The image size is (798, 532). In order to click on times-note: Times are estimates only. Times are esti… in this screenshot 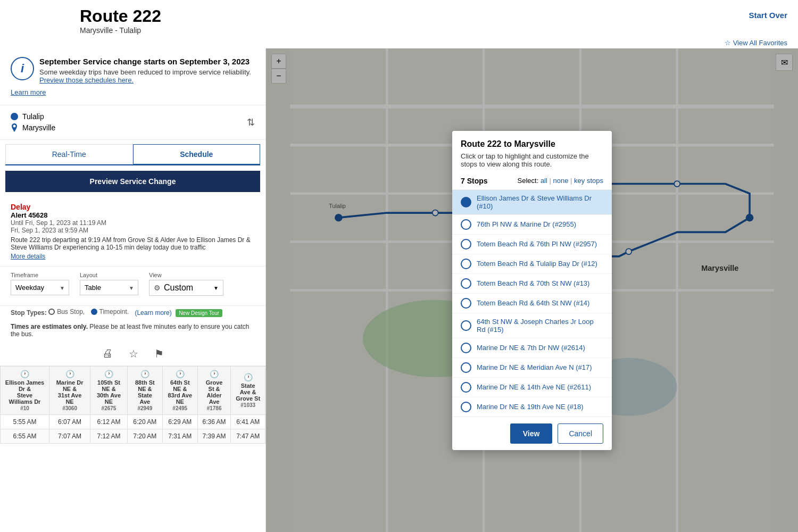, I will do `click(133, 331)`.